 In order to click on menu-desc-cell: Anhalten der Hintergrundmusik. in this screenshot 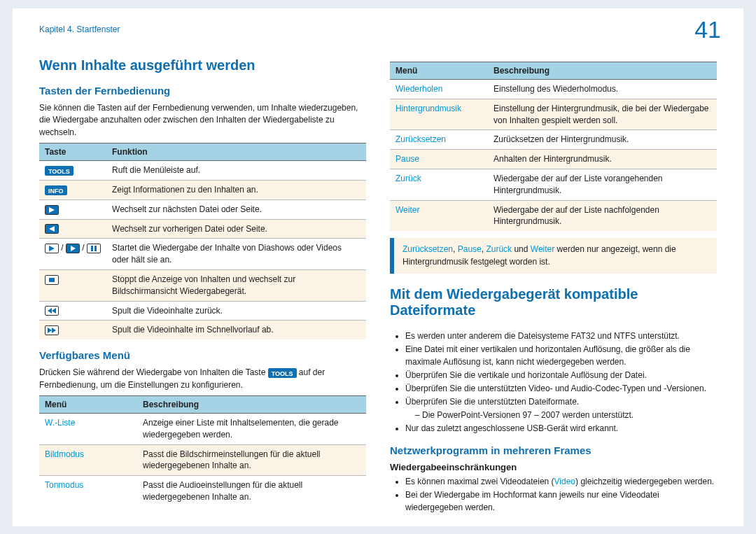, I will do `click(602, 160)`.